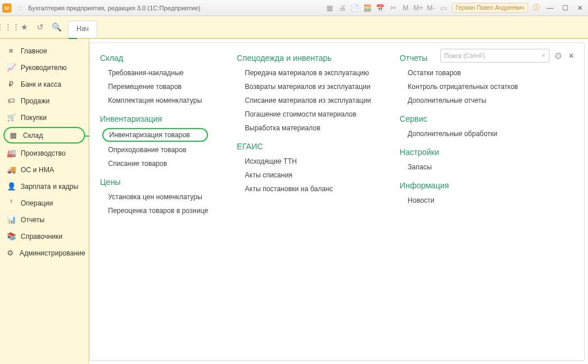  Describe the element at coordinates (431, 8) in the screenshot. I see `m-minus-label: M-` at that location.